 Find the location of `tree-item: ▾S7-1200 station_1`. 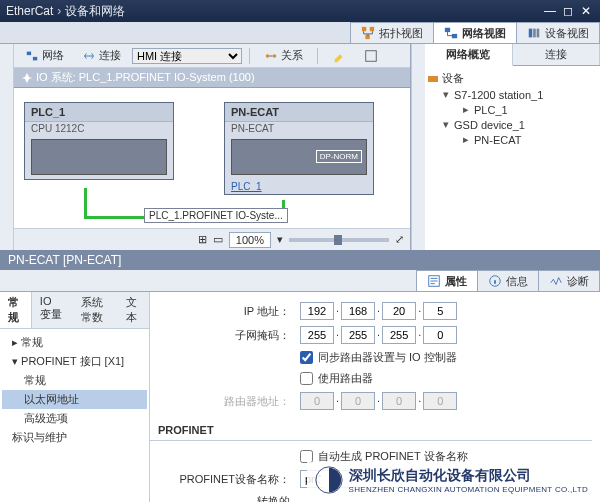

tree-item: ▾S7-1200 station_1 is located at coordinates (512, 94).